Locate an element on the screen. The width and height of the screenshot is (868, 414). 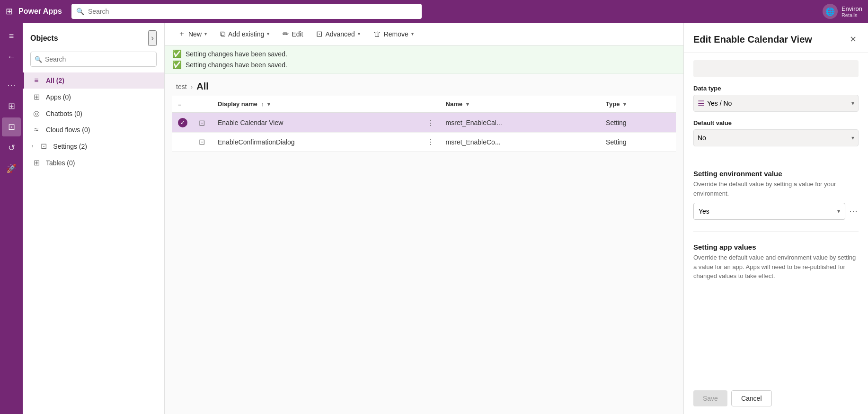
env-name: Environ Retails is located at coordinates (852, 11).